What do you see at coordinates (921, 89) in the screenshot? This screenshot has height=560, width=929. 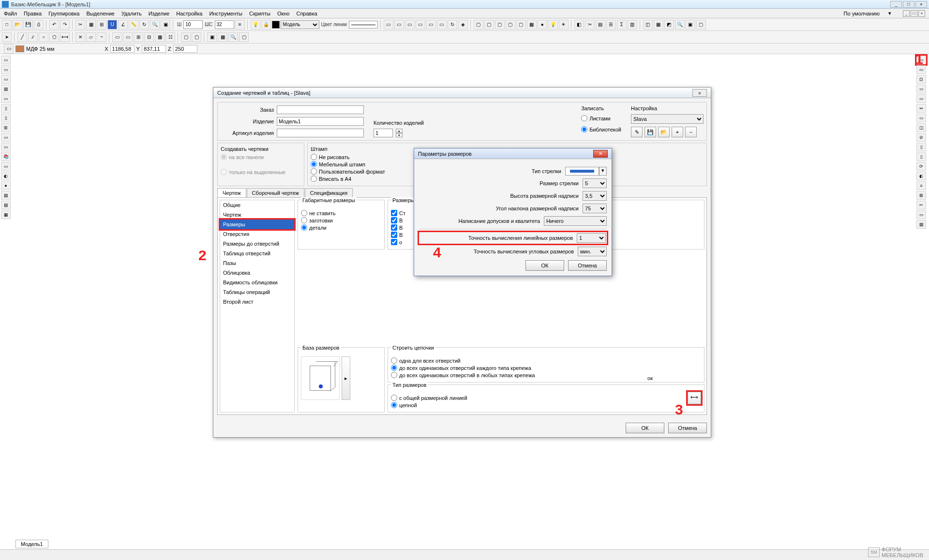 I see `side-r-4-icon: ▭` at bounding box center [921, 89].